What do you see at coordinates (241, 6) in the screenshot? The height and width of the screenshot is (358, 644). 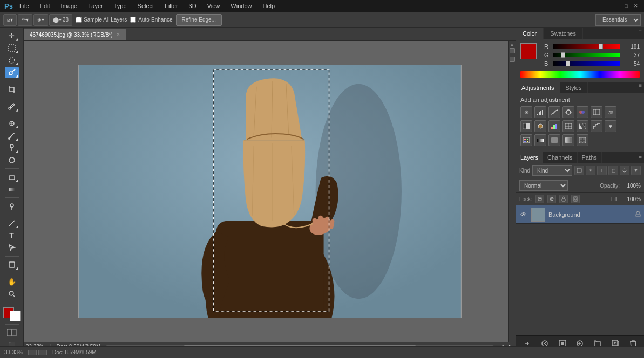 I see `menu-window: Window` at bounding box center [241, 6].